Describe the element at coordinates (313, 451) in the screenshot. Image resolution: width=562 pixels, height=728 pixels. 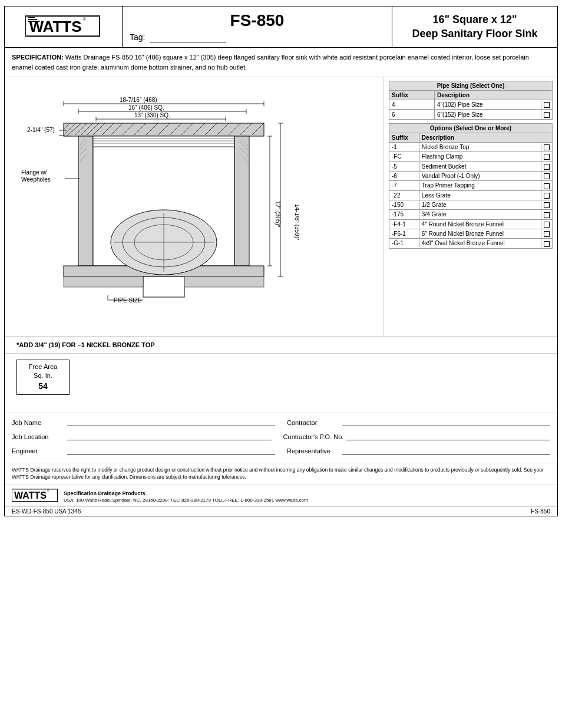
I see `representative-label: Representative` at that location.